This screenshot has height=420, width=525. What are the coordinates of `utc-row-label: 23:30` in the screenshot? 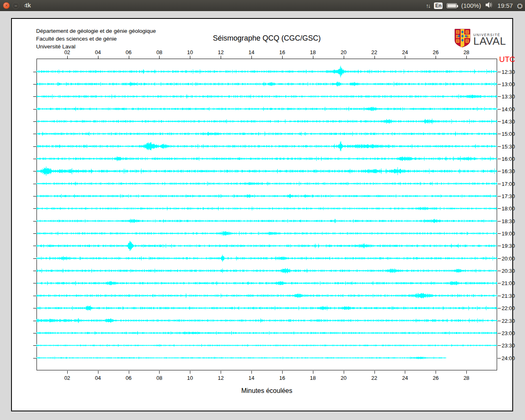 It's located at (512, 345).